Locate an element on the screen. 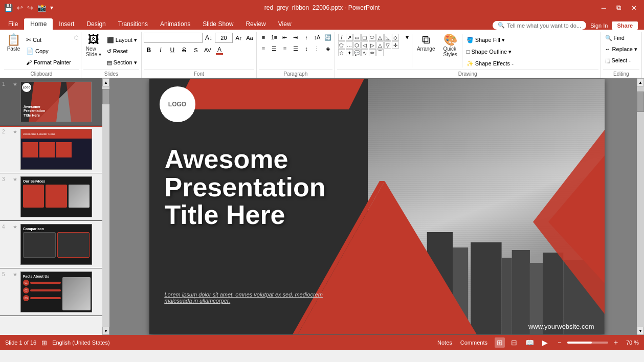  shape-triangle: △ is located at coordinates (380, 37).